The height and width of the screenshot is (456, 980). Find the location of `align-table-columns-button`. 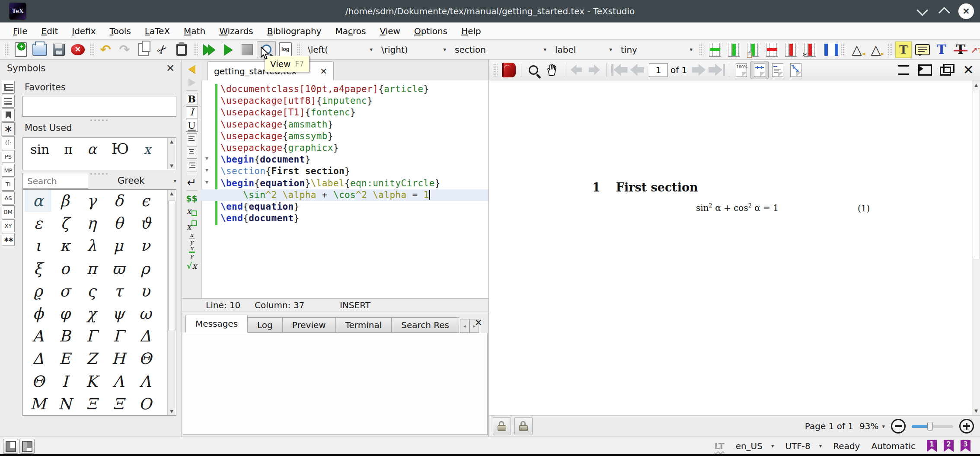

align-table-columns-button is located at coordinates (829, 50).